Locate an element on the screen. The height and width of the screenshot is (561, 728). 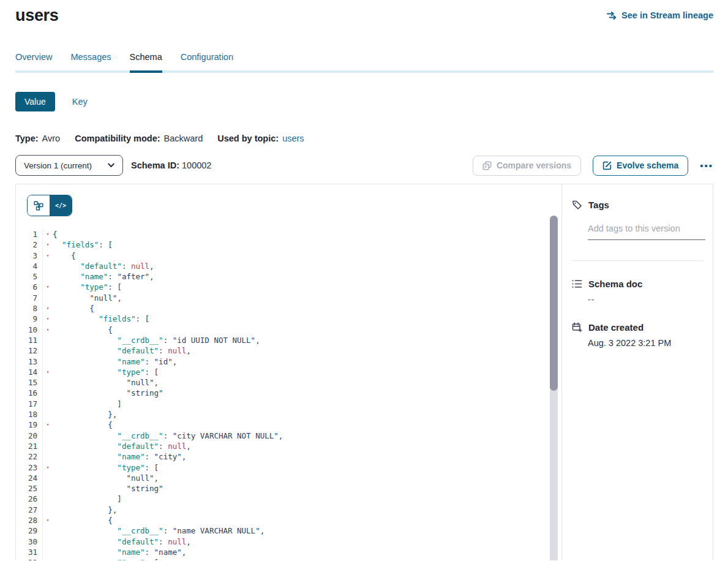
tags-title: Tags is located at coordinates (599, 205).